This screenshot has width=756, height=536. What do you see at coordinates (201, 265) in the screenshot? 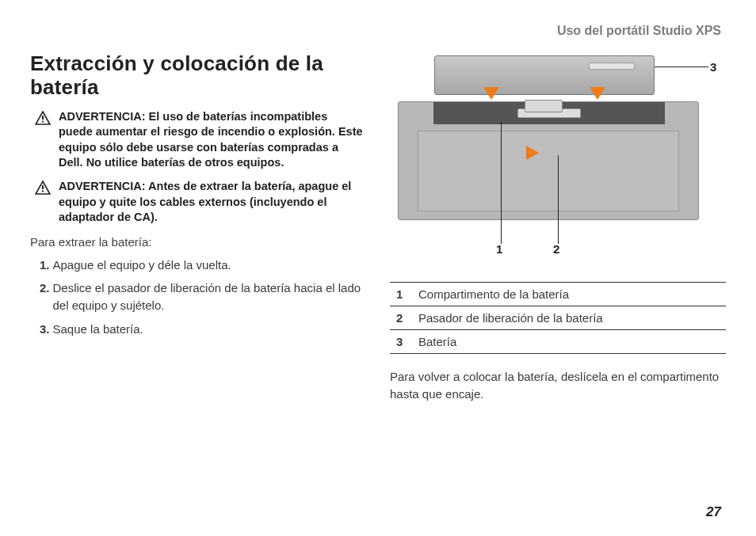
I see `step-1: 1.Apague el equipo y déle la vuelta.` at bounding box center [201, 265].